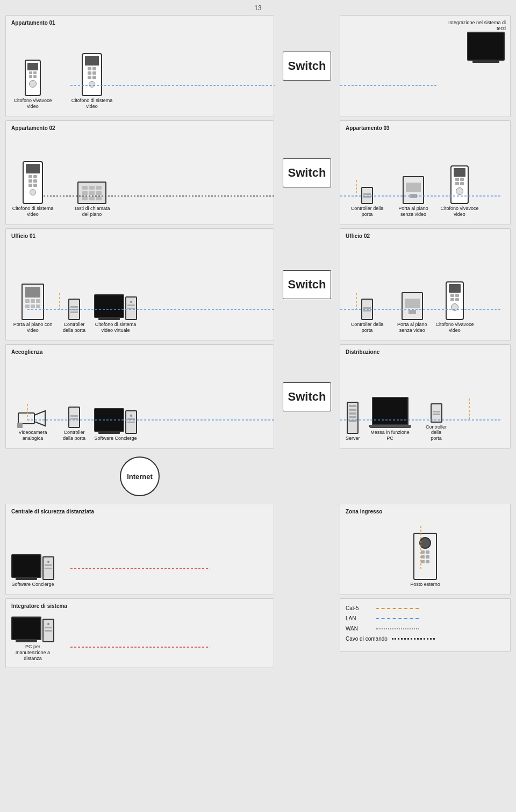  Describe the element at coordinates (425, 511) in the screenshot. I see `zona-label: Zona ingresso` at that location.